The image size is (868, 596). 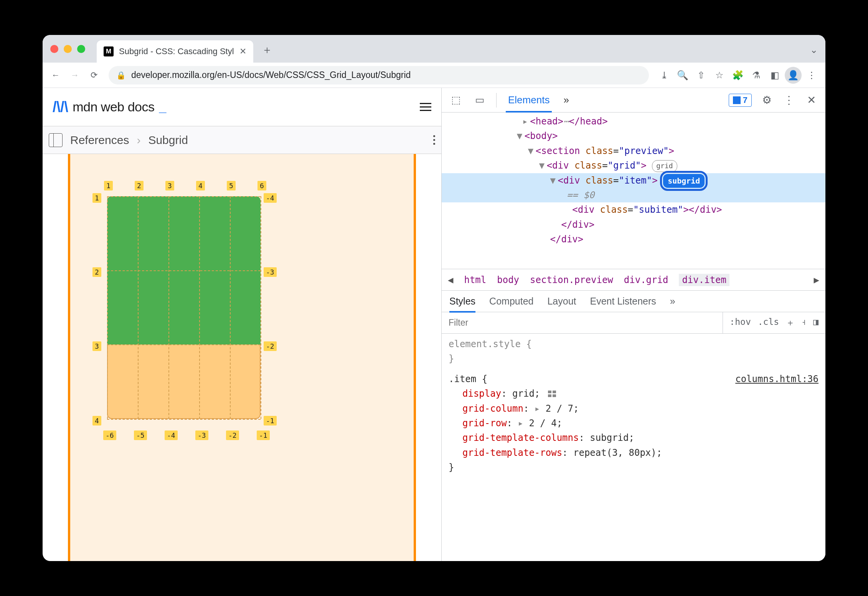 I want to click on settings-icon: ⚙, so click(x=767, y=100).